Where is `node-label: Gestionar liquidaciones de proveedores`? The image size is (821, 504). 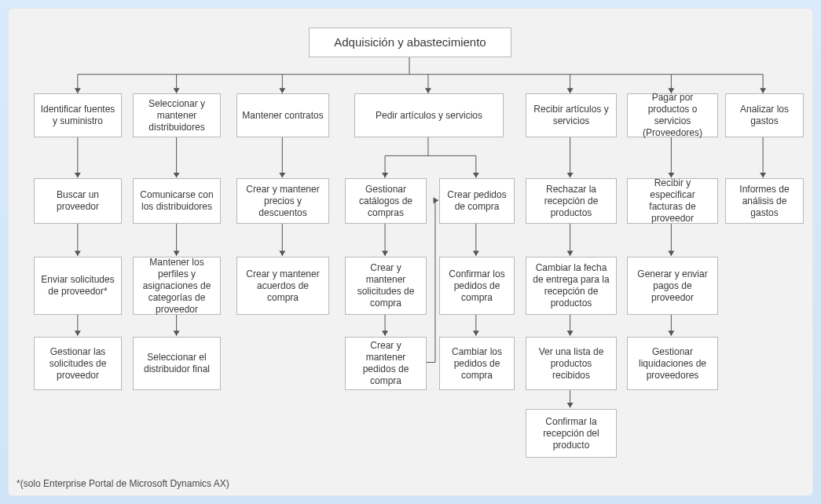
node-label: Gestionar liquidaciones de proveedores is located at coordinates (673, 364).